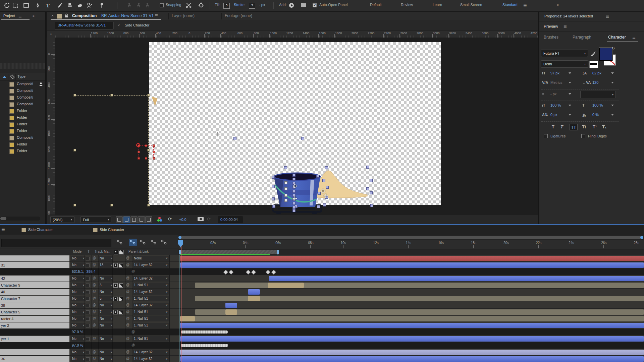 This screenshot has height=362, width=644. What do you see at coordinates (89, 5) in the screenshot?
I see `roto-brush-tool-icon` at bounding box center [89, 5].